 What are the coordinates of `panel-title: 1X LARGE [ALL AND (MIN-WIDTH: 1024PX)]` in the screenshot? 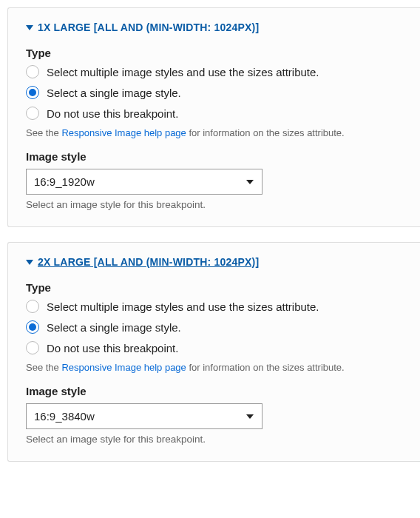 It's located at (148, 27).